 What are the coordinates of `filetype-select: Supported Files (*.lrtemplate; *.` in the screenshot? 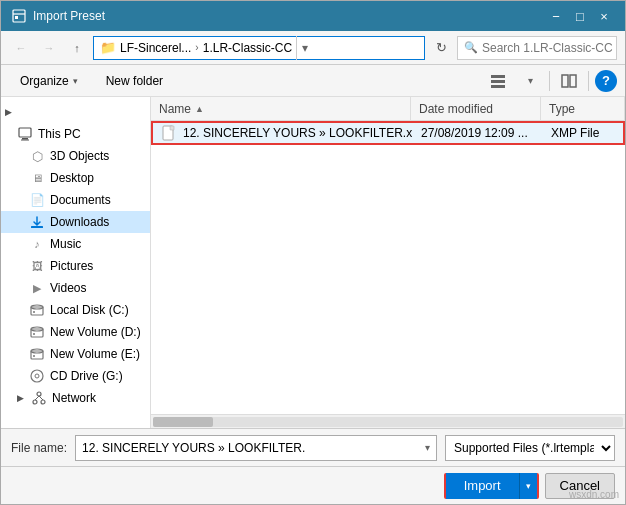 It's located at (530, 448).